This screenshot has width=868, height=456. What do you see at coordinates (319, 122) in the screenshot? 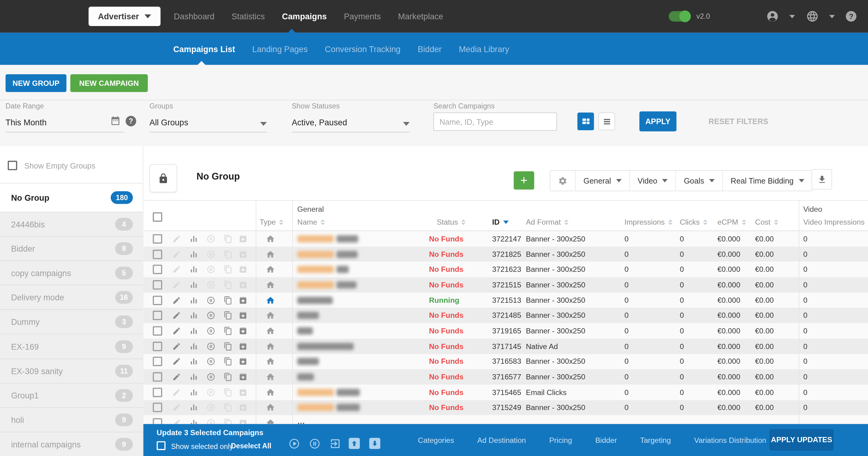
I see `statuses-filter-value: Active, Paused` at bounding box center [319, 122].